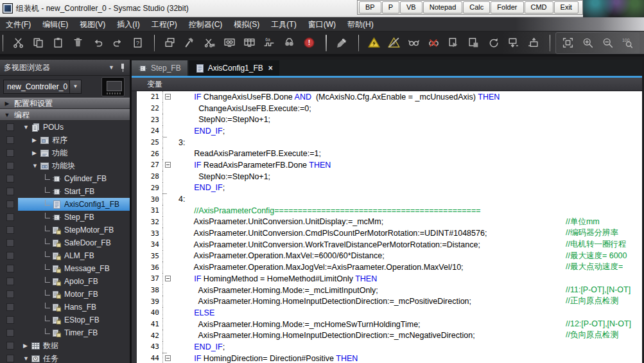 The width and height of the screenshot is (644, 363). What do you see at coordinates (390, 8) in the screenshot?
I see `launcher-button-p: P` at bounding box center [390, 8].